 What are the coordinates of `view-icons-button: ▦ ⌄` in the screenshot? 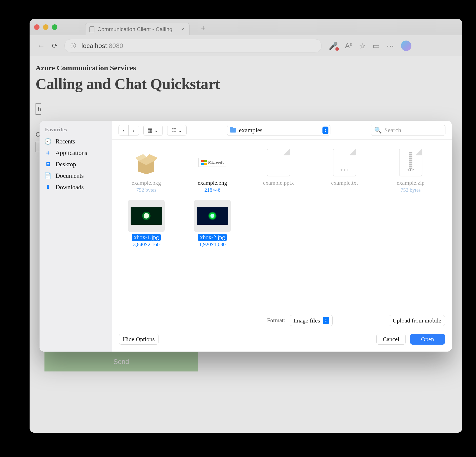 It's located at (153, 130).